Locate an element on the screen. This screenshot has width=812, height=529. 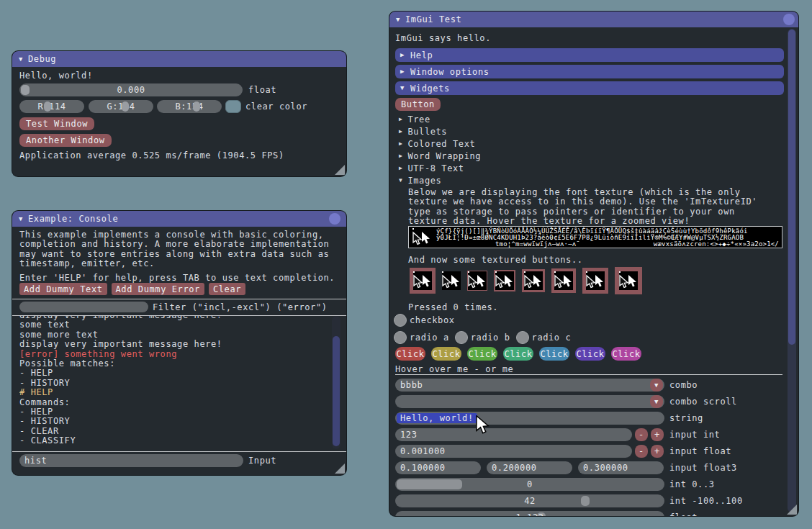
float-slider: 0.000 is located at coordinates (131, 90).